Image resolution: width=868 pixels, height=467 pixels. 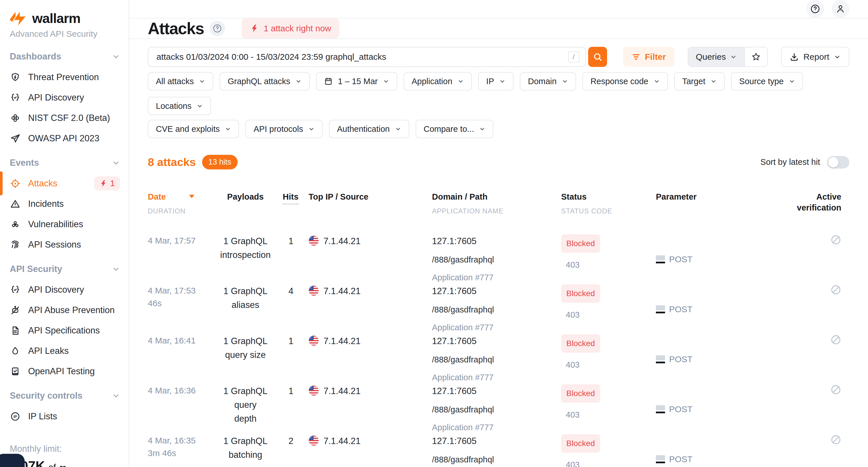 What do you see at coordinates (296, 359) in the screenshot?
I see `cell-hits: 1` at bounding box center [296, 359].